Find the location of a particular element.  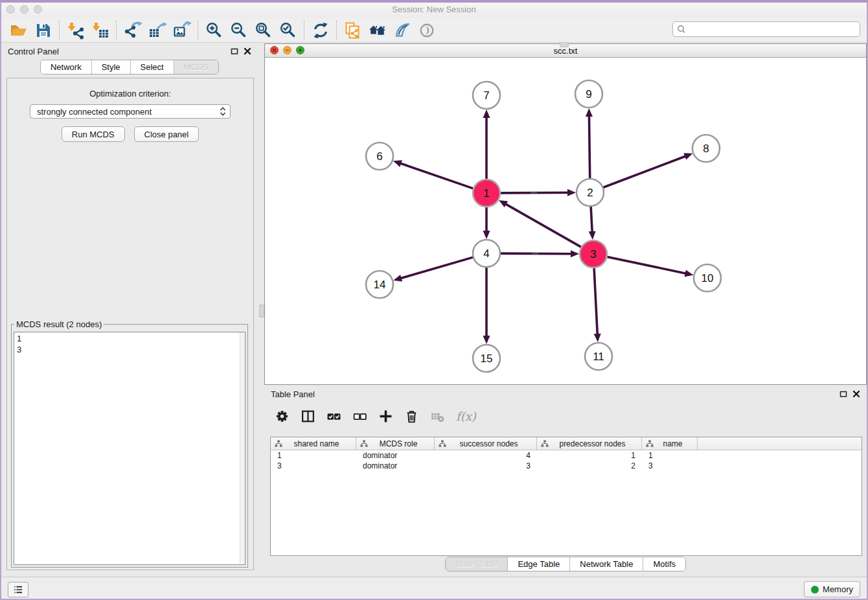

search-input is located at coordinates (774, 30).